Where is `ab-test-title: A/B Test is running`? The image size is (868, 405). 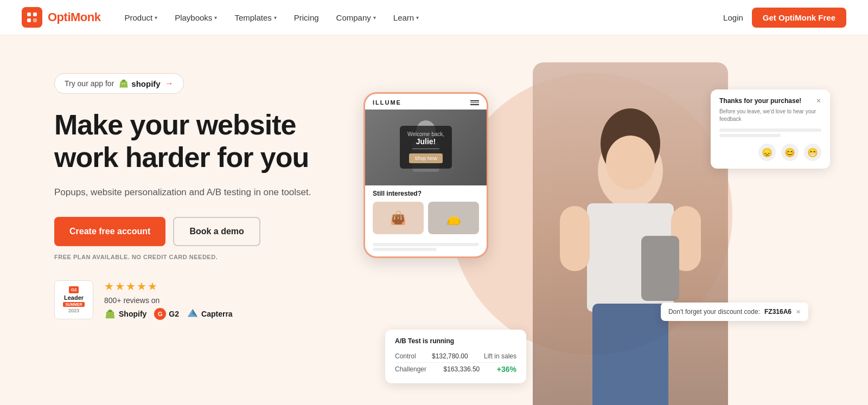
ab-test-title: A/B Test is running is located at coordinates (456, 341).